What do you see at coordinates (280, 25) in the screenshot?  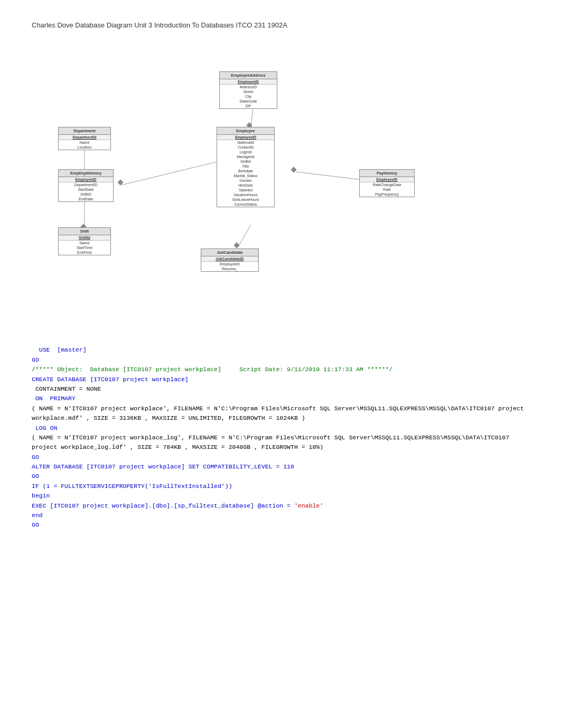 I see `page-title: Charles Dove Database Diagram Unit 3 Int…` at bounding box center [280, 25].